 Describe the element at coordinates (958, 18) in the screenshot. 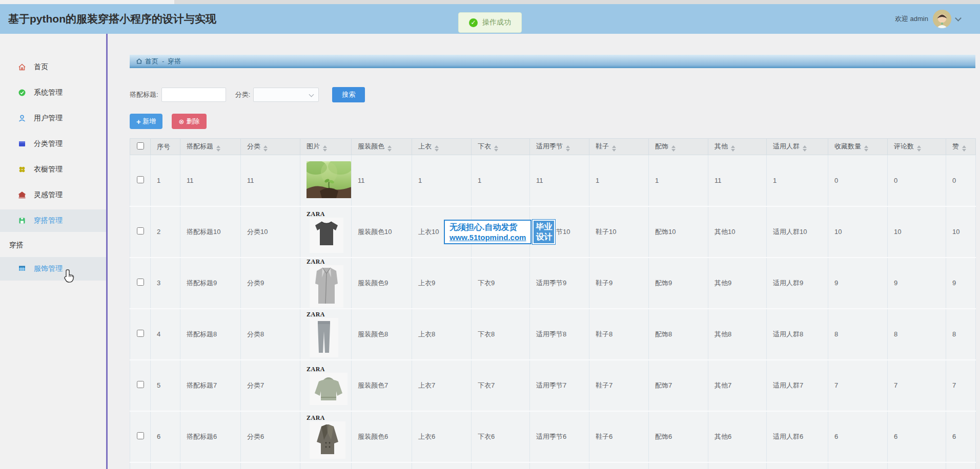

I see `chevron-down-icon` at that location.